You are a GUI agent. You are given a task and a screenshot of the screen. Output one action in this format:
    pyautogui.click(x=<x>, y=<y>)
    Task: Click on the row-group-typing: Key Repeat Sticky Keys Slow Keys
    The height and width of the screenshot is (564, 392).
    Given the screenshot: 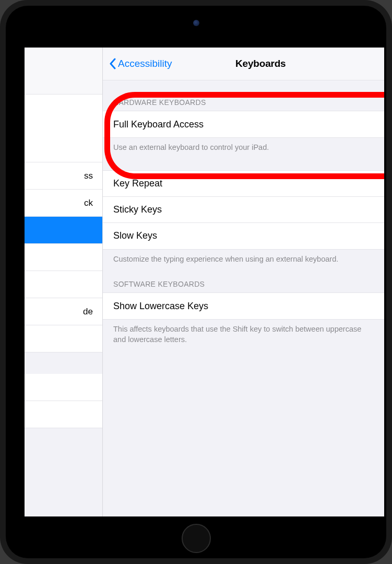 What is the action you would take?
    pyautogui.click(x=243, y=210)
    